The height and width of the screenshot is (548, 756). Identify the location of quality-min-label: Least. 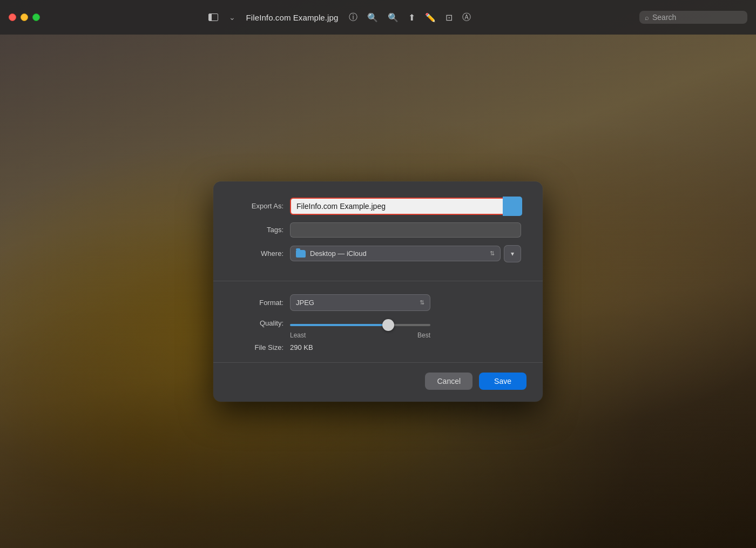
(298, 335).